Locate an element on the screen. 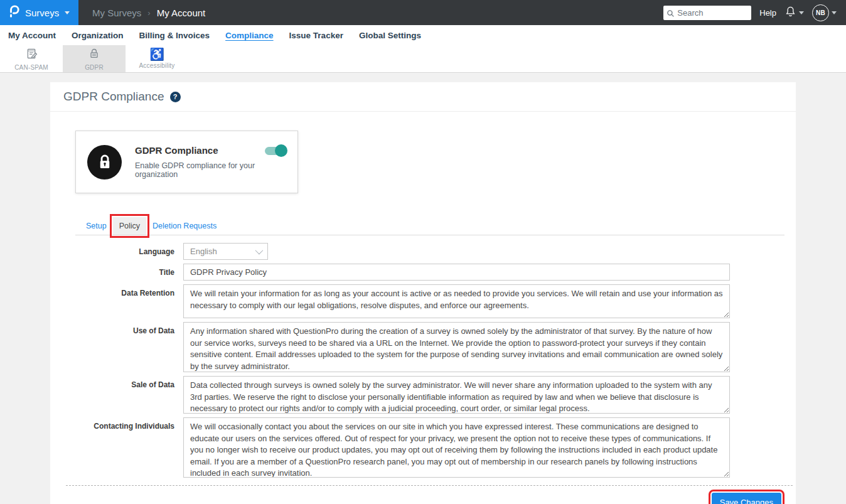 The image size is (846, 504). bell-icon is located at coordinates (791, 13).